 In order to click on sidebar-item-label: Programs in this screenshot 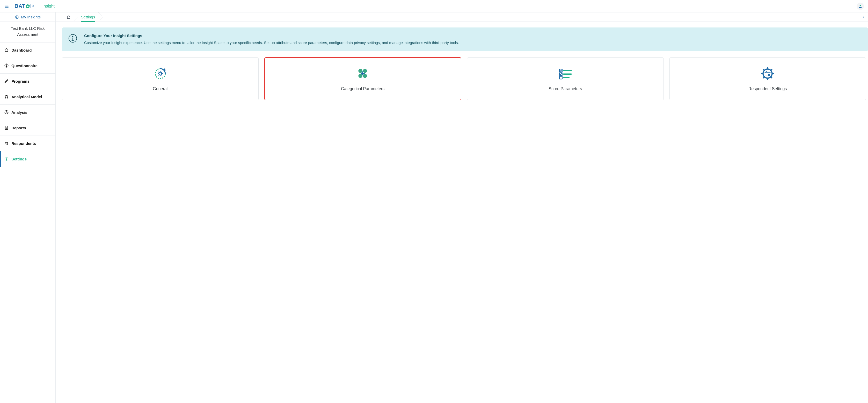, I will do `click(21, 81)`.